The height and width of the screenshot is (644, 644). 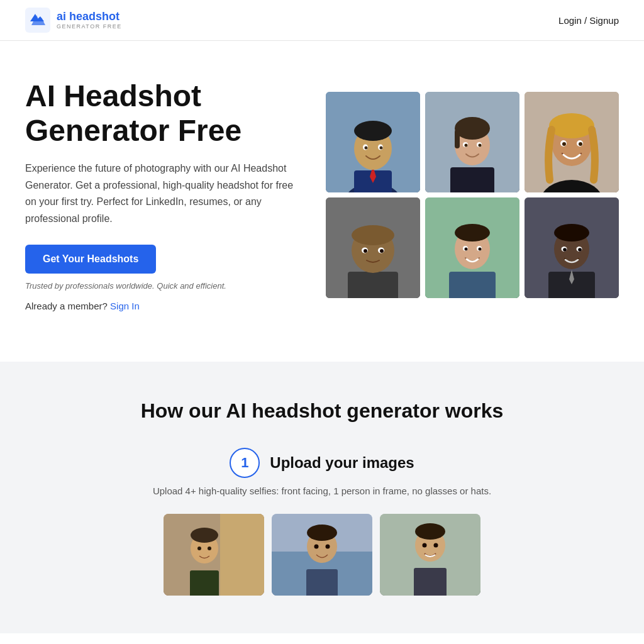 What do you see at coordinates (164, 194) in the screenshot?
I see `hero-description: Experience the future of photography wit…` at bounding box center [164, 194].